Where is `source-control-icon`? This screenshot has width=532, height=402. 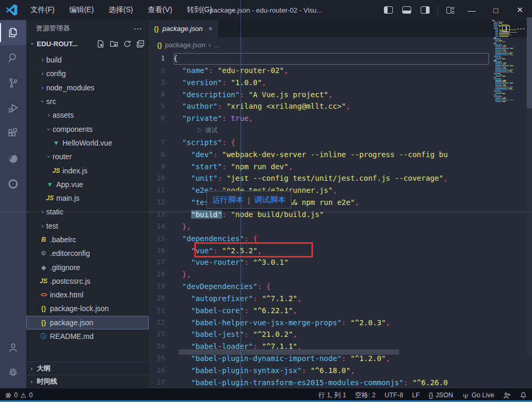
source-control-icon is located at coordinates (13, 83).